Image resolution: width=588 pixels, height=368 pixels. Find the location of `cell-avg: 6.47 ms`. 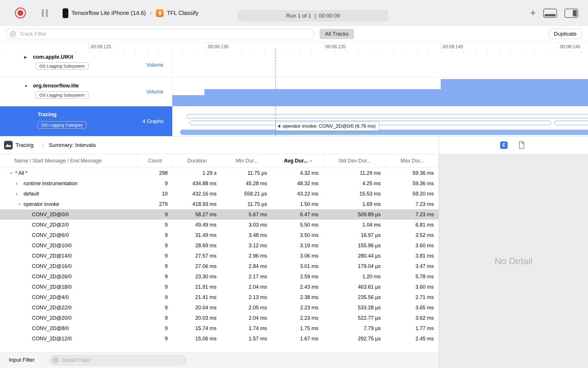

cell-avg: 6.47 ms is located at coordinates (297, 214).